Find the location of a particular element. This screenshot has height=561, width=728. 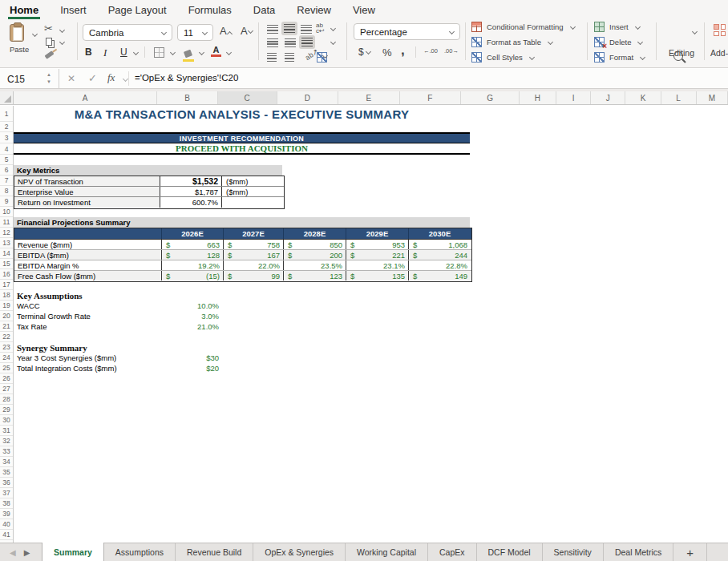

next-sheet-icon: ▶ is located at coordinates (27, 553).